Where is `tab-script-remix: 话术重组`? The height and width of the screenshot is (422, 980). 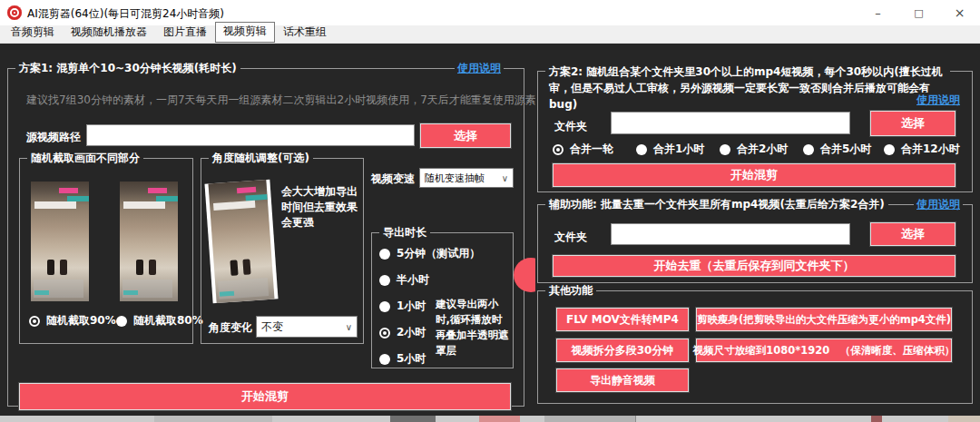 tab-script-remix: 话术重组 is located at coordinates (305, 33).